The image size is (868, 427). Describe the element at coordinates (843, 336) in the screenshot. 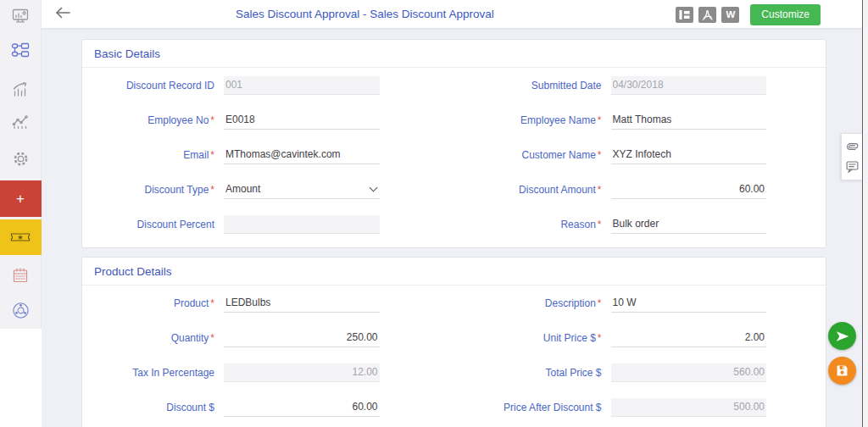

I see `send-icon` at that location.